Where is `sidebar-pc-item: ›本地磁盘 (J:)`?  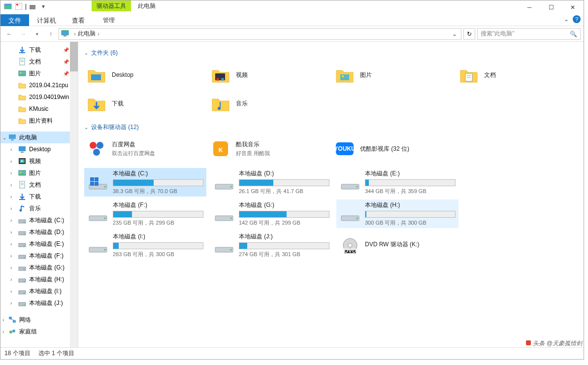 sidebar-pc-item: ›本地磁盘 (J:) is located at coordinates (39, 303).